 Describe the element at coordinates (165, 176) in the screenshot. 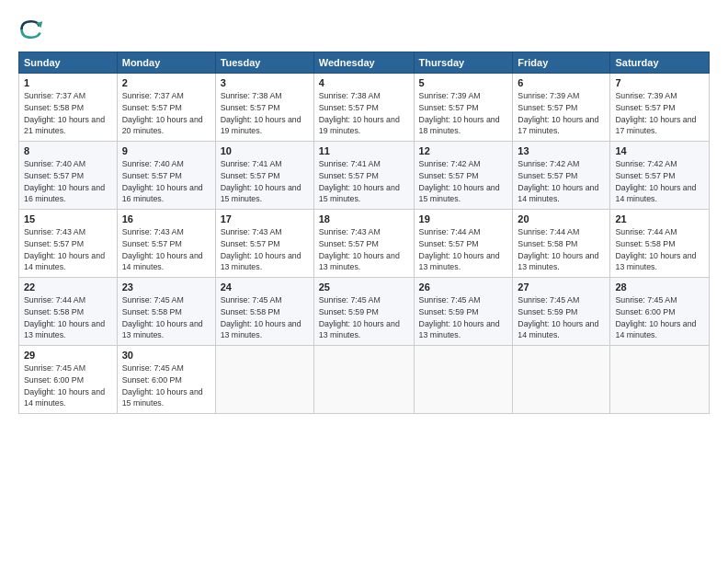

I see `table-row: 9Sunrise: 7:40 AMSunset: 5:57 PMDaylight…` at that location.